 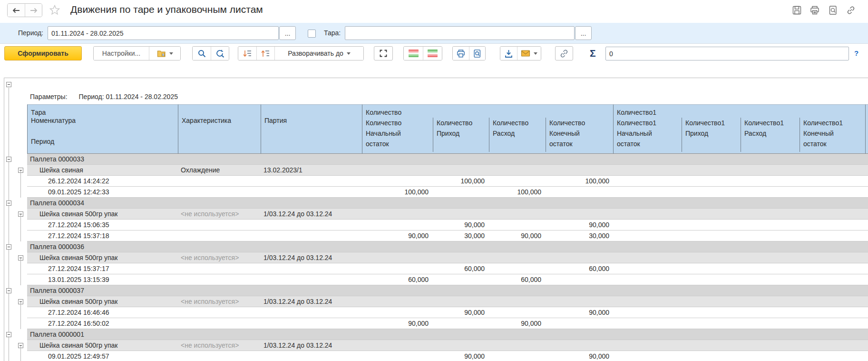 I want to click on cell-q-in: 100,000, so click(x=460, y=181).